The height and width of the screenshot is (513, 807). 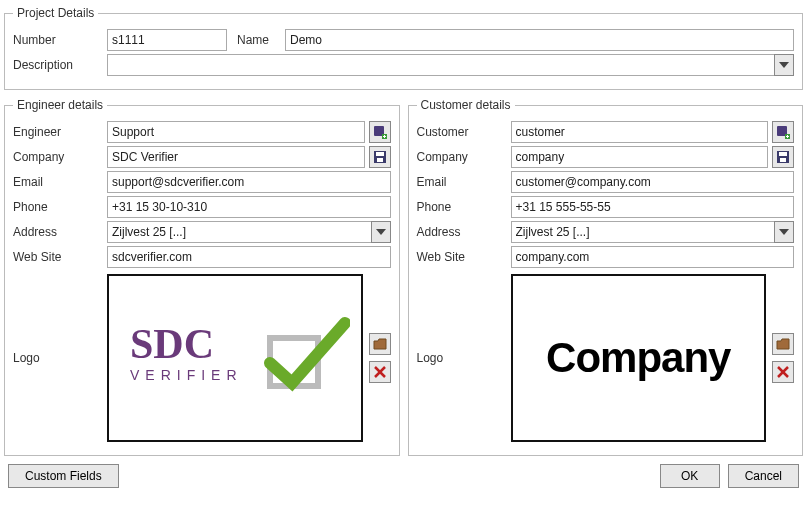 I want to click on engineer-company-input, so click(x=236, y=157).